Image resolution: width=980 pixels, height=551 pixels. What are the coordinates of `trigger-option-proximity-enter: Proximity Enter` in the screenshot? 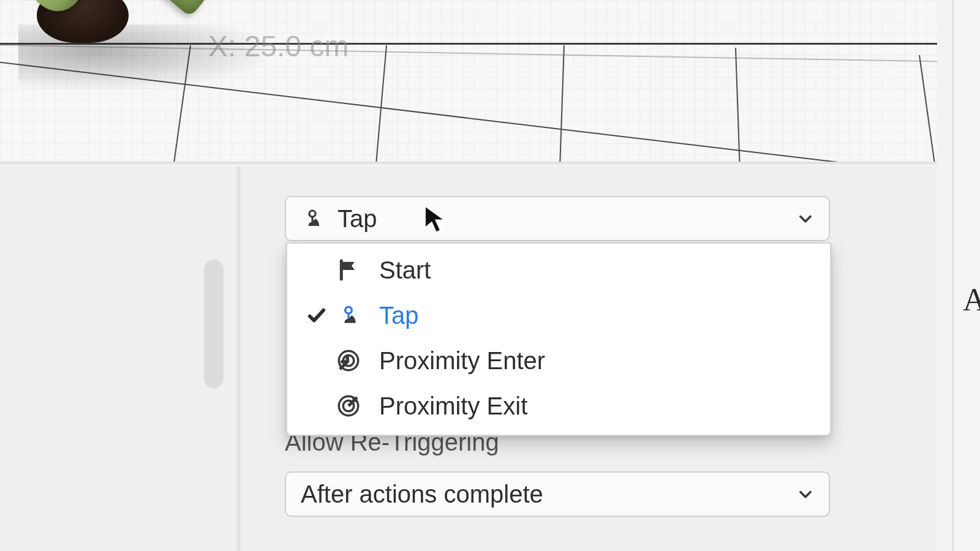 It's located at (559, 361).